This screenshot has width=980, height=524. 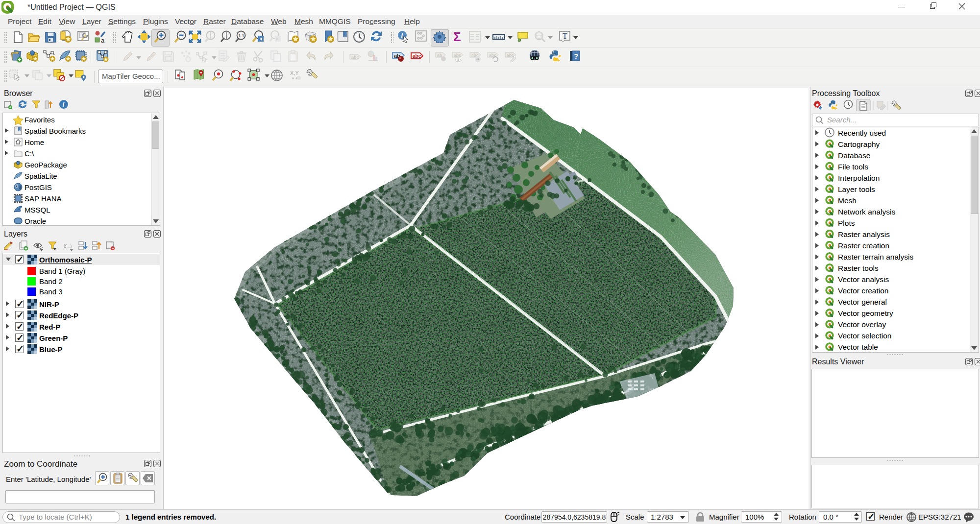 I want to click on svg-text: Spatial Bookmarks, so click(x=55, y=131).